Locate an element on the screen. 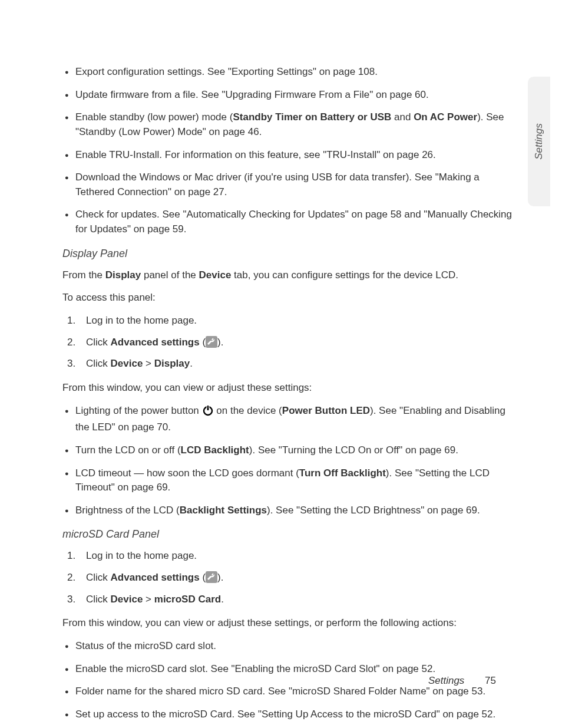  text: Status of the microSD card slot. is located at coordinates (146, 646).